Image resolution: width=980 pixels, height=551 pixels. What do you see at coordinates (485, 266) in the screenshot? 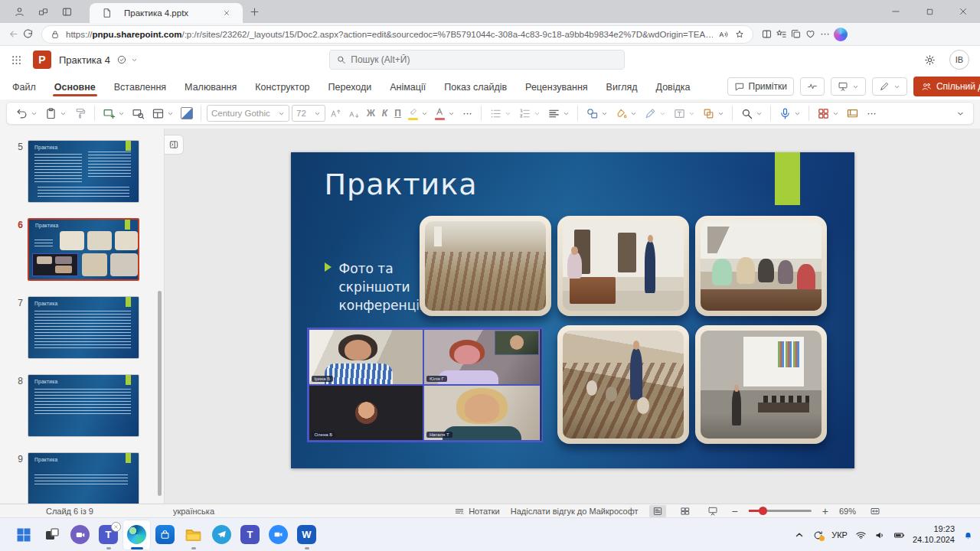
I see `photo-lecture-hall-audience` at bounding box center [485, 266].